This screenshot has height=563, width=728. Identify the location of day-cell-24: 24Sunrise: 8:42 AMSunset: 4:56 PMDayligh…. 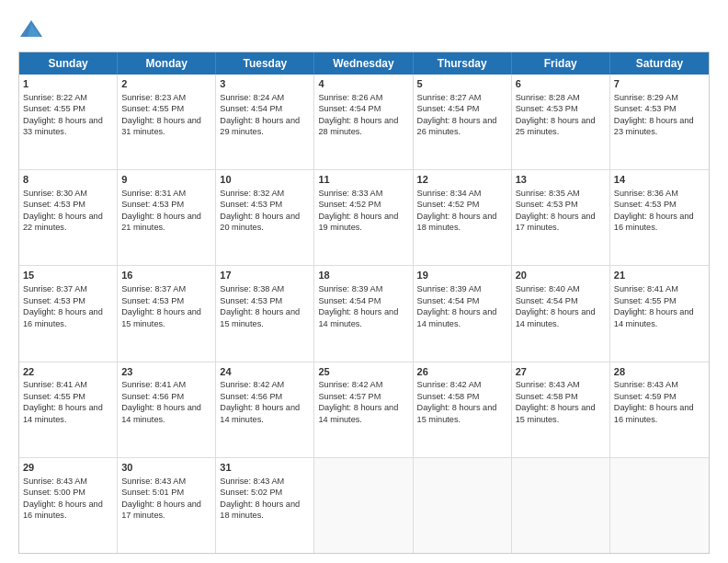
(265, 410).